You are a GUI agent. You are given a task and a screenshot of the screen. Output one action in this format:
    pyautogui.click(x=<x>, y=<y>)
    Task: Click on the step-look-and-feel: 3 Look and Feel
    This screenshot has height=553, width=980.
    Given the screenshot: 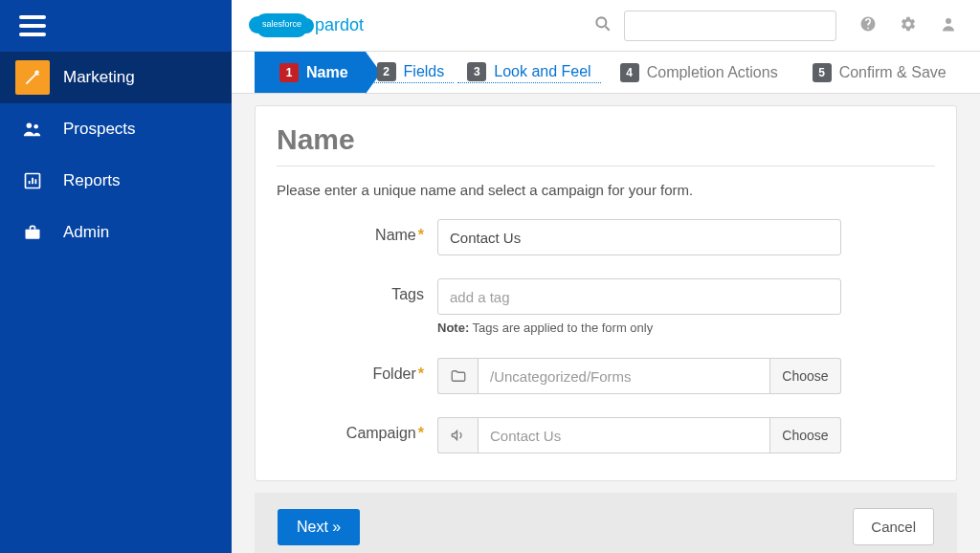 What is the action you would take?
    pyautogui.click(x=528, y=73)
    